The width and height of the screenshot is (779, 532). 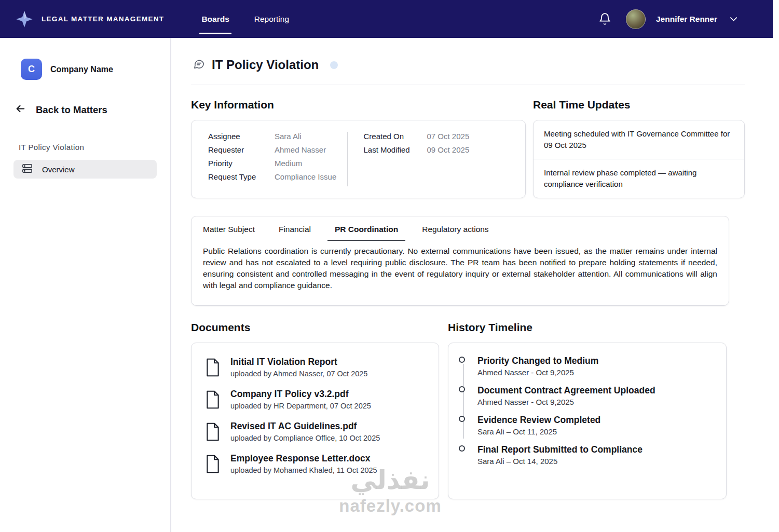 What do you see at coordinates (199, 65) in the screenshot?
I see `matter-comment-icon` at bounding box center [199, 65].